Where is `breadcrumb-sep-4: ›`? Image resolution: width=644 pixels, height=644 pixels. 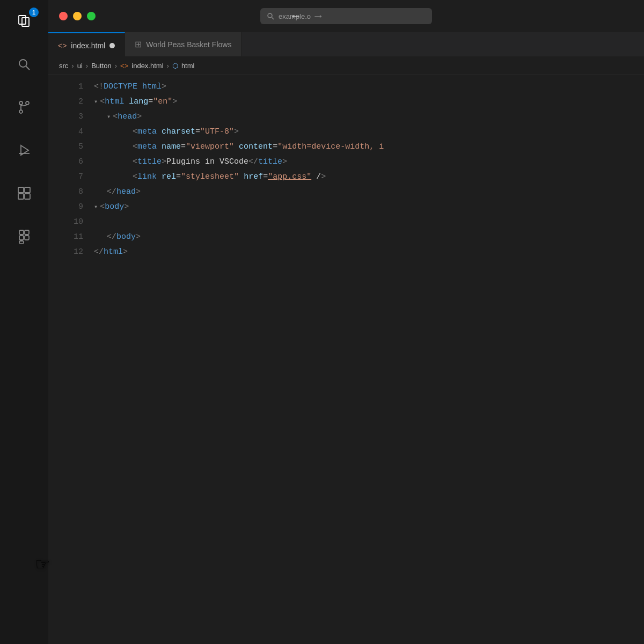
breadcrumb-sep-4: › is located at coordinates (168, 65).